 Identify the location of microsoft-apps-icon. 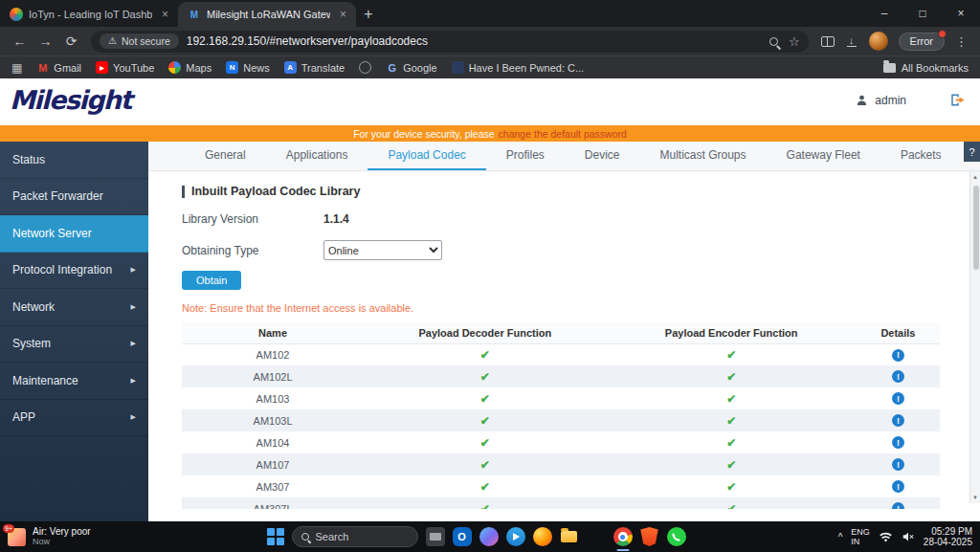
(596, 537).